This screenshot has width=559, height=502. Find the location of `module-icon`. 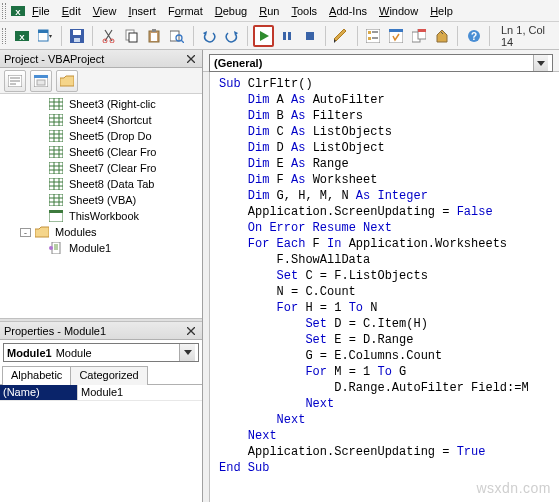

module-icon is located at coordinates (56, 248).